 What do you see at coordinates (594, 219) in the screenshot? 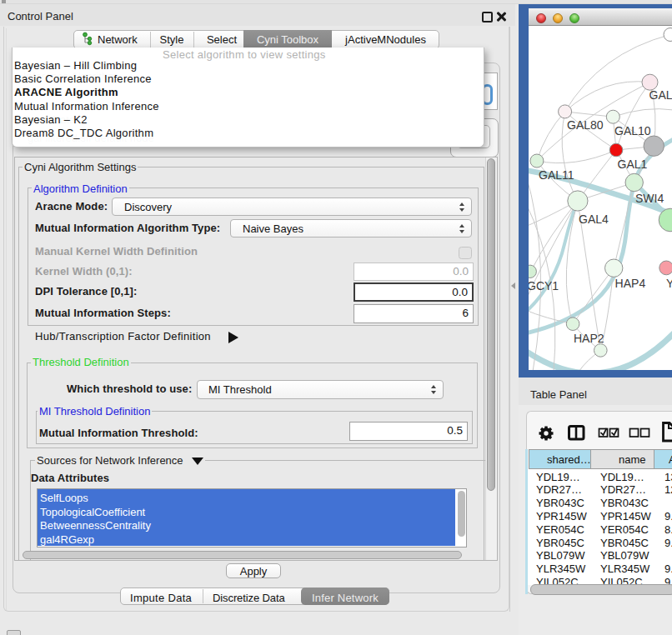
I see `svg-text: GAL4` at bounding box center [594, 219].